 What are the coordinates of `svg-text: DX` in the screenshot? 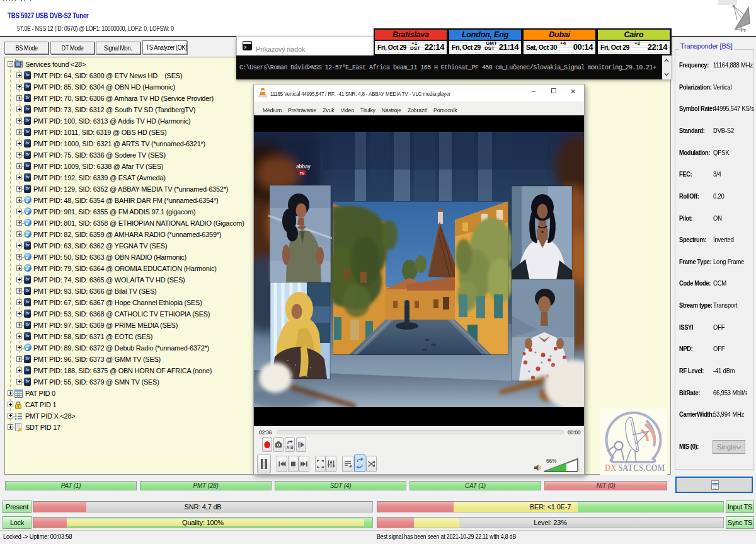 It's located at (611, 468).